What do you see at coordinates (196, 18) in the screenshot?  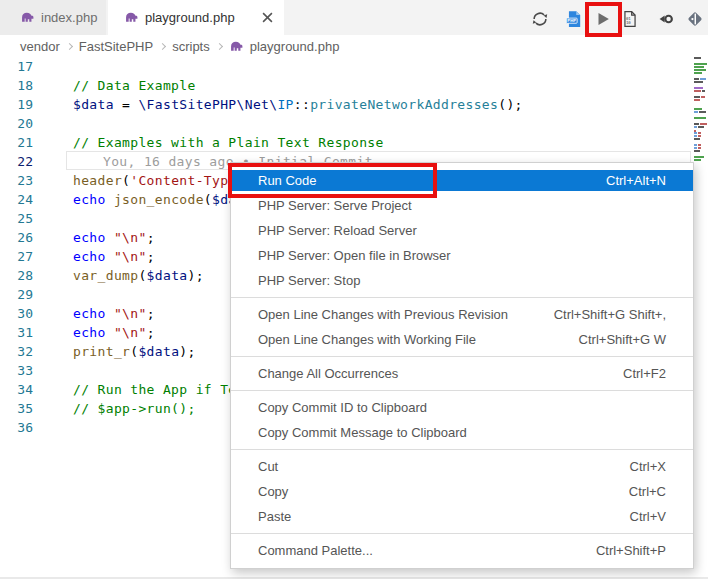 I see `tab-playground-php: playground.php` at bounding box center [196, 18].